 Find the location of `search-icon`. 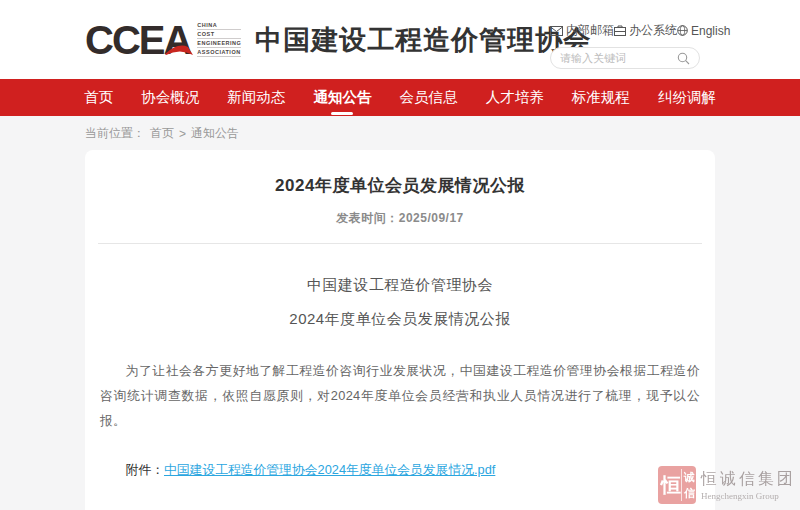

search-icon is located at coordinates (684, 58).